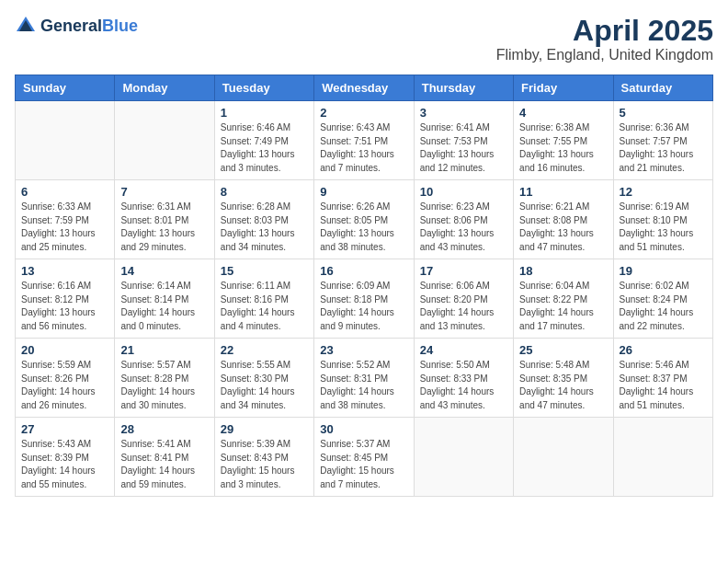 Image resolution: width=728 pixels, height=563 pixels. What do you see at coordinates (164, 227) in the screenshot?
I see `day-info: Sunrise: 6:31 AM Sunset: 8:01 PM Dayligh…` at bounding box center [164, 227].